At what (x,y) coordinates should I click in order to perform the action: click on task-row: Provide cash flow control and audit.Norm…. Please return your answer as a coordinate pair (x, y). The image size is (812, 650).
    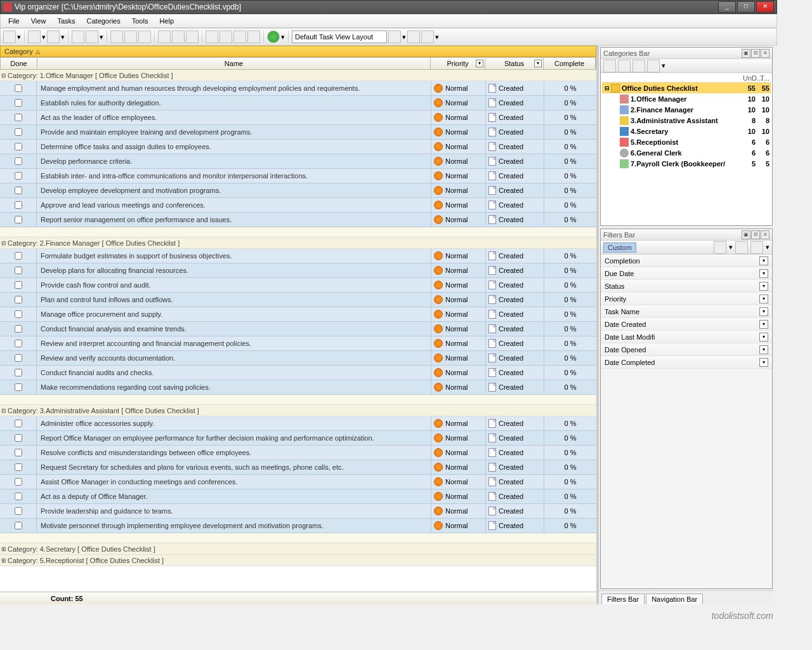
    Looking at the image, I should click on (298, 286).